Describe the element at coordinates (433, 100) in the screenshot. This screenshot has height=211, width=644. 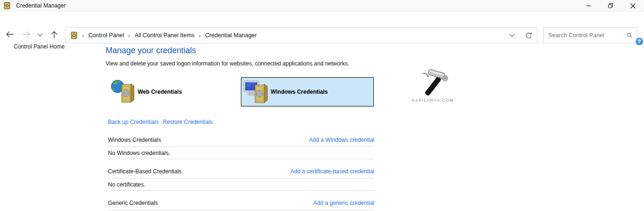
I see `watermark-text: KAPILARYA.COM` at that location.